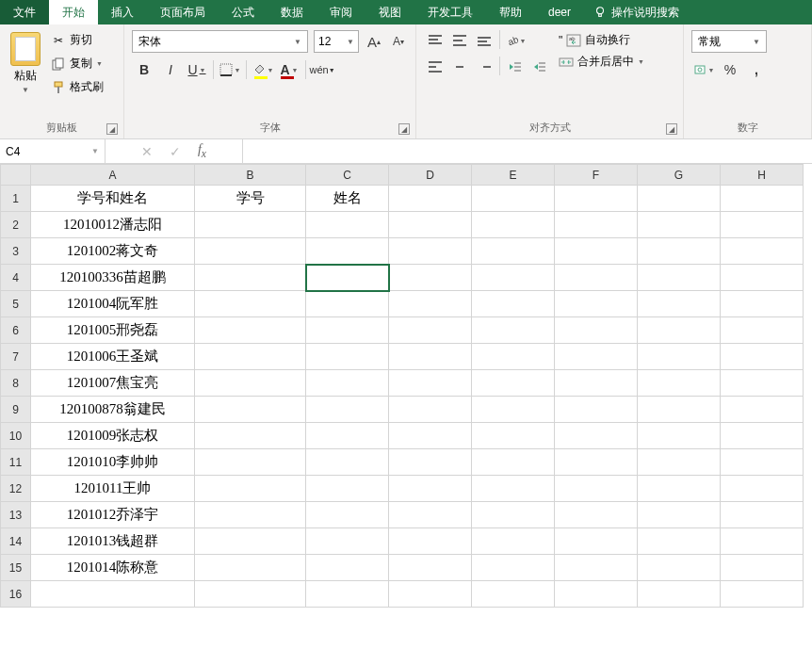  Describe the element at coordinates (596, 462) in the screenshot. I see `cell-F11` at that location.